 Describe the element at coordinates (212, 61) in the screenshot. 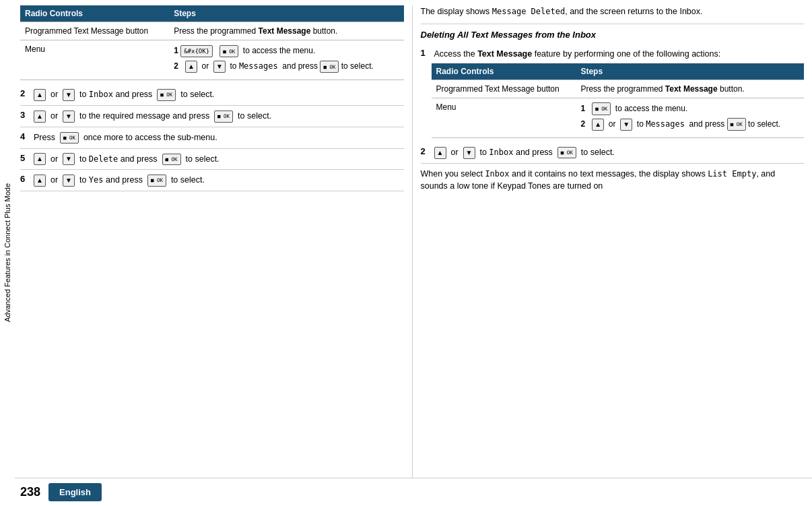

I see `table-row: Menu 1 &#x{OK} ■ OK to access the menu.` at that location.